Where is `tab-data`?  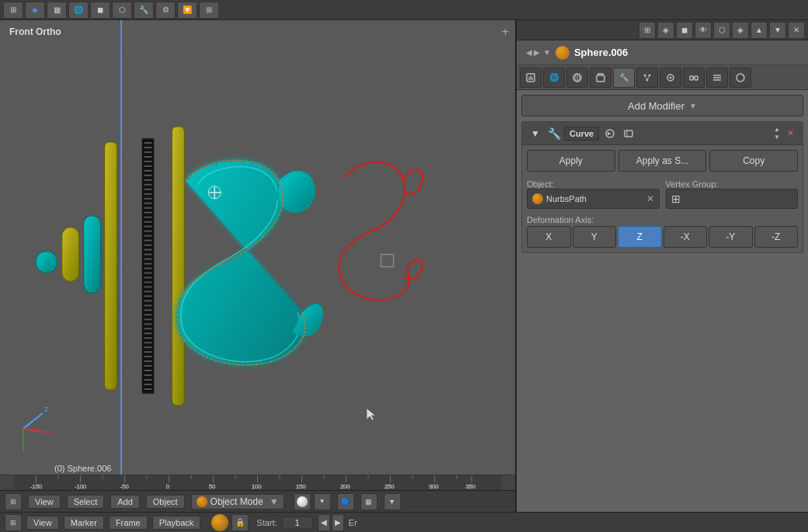 tab-data is located at coordinates (717, 78).